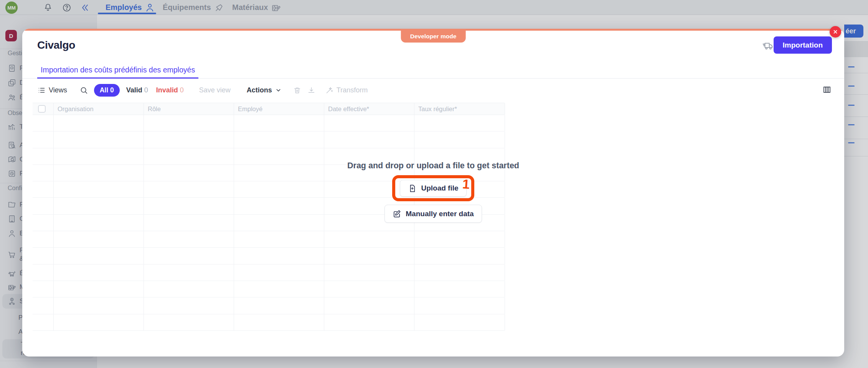  What do you see at coordinates (433, 214) in the screenshot?
I see `manually-enter-data-button: Manually enter data` at bounding box center [433, 214].